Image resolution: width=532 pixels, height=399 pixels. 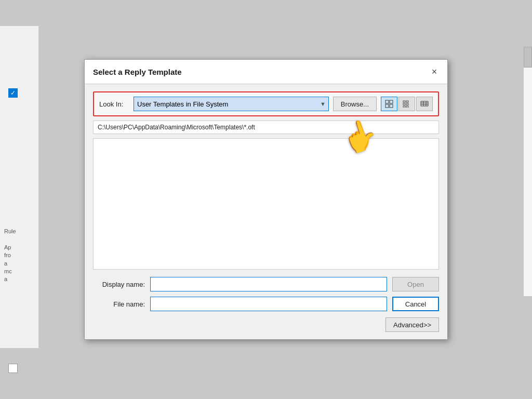 I want to click on large-icons-icon, so click(x=389, y=104).